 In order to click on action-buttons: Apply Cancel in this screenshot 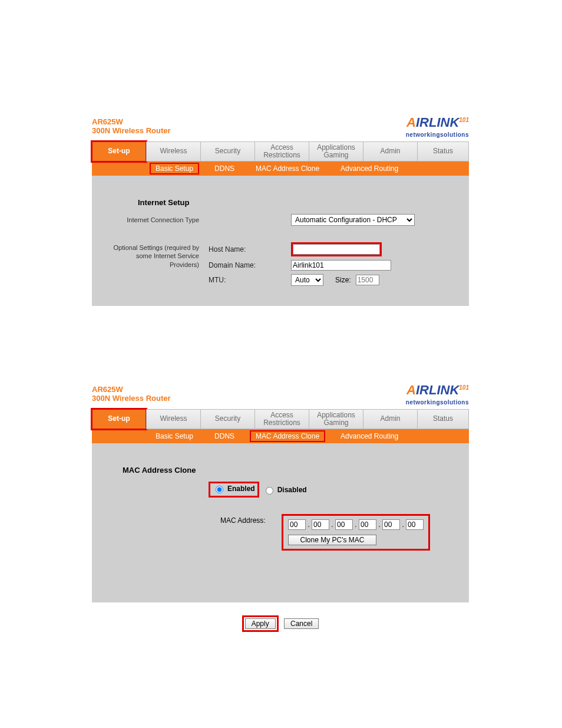, I will do `click(280, 624)`.